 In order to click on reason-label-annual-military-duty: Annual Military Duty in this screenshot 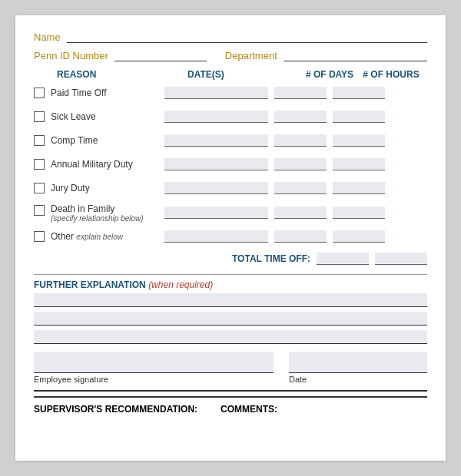, I will do `click(108, 164)`.